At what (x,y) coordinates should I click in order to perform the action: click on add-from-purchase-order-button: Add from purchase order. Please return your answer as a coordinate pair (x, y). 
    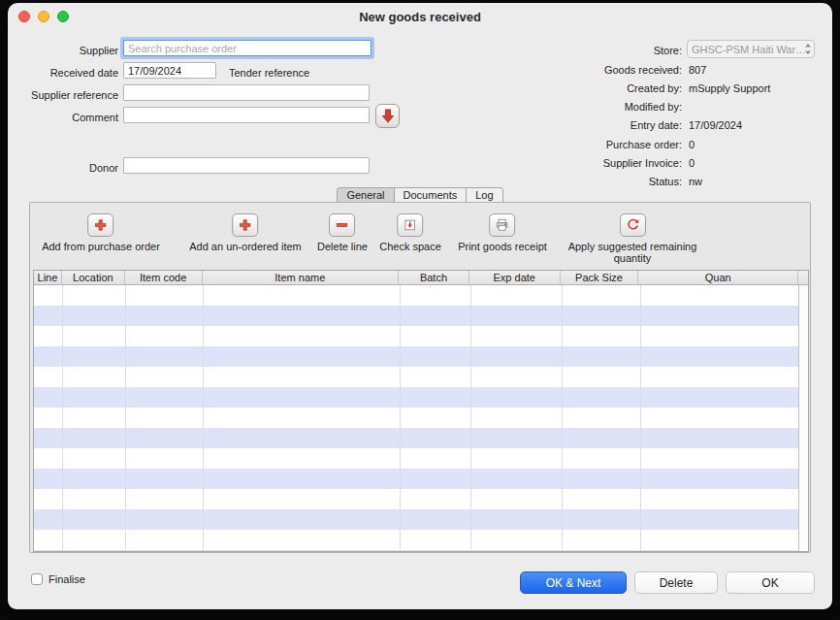
    Looking at the image, I should click on (101, 233).